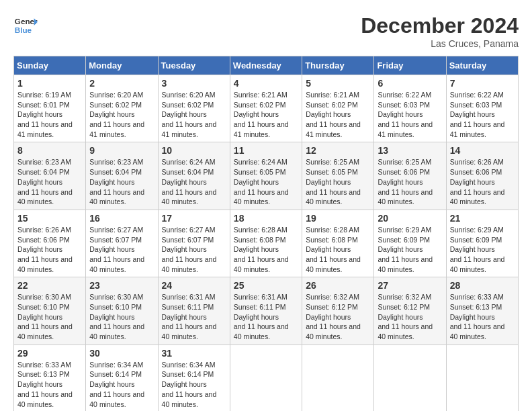  I want to click on svg-text: Blue, so click(24, 30).